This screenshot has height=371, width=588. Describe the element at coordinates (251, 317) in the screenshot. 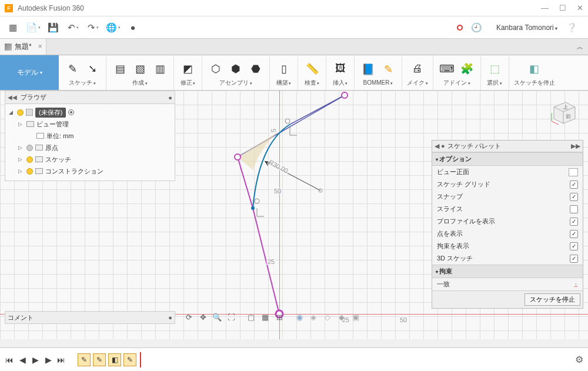

I see `display-icon: ▢` at that location.